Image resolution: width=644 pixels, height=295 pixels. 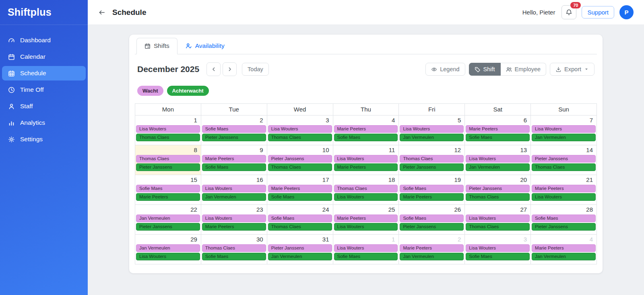 What do you see at coordinates (445, 69) in the screenshot?
I see `legend-button: Legend` at bounding box center [445, 69].